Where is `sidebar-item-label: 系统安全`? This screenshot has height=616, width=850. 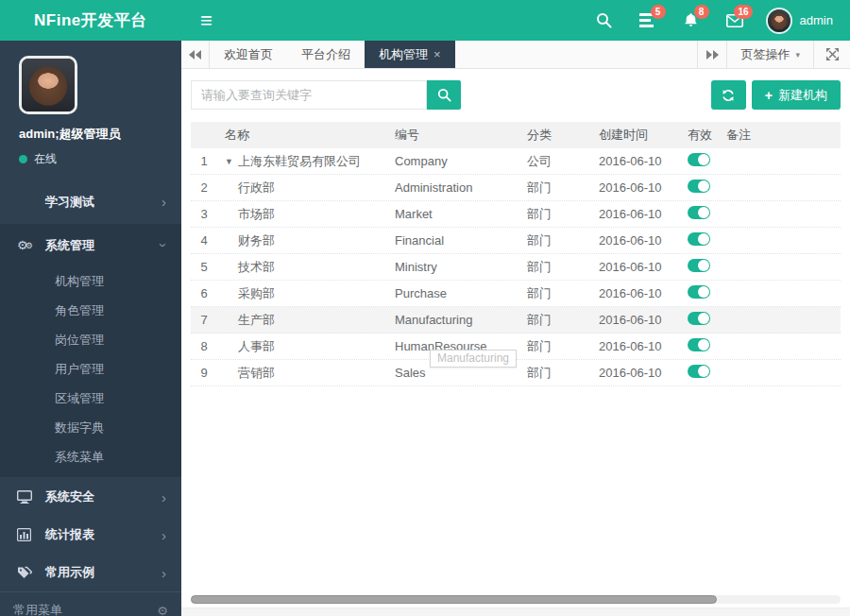
sidebar-item-label: 系统安全 is located at coordinates (104, 497).